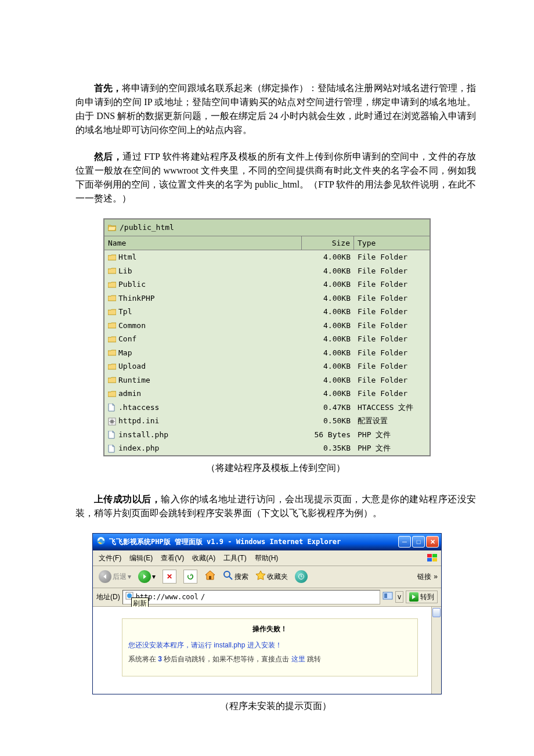 This screenshot has width=534, height=756. What do you see at coordinates (125, 312) in the screenshot?
I see `file-name: Tpl` at bounding box center [125, 312].